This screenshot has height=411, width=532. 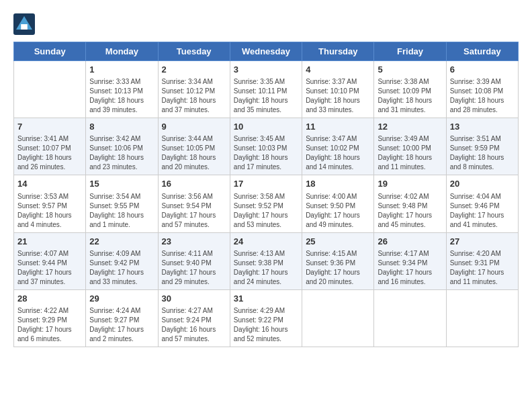 I want to click on weekday-header-monday: Monday, so click(x=122, y=52).